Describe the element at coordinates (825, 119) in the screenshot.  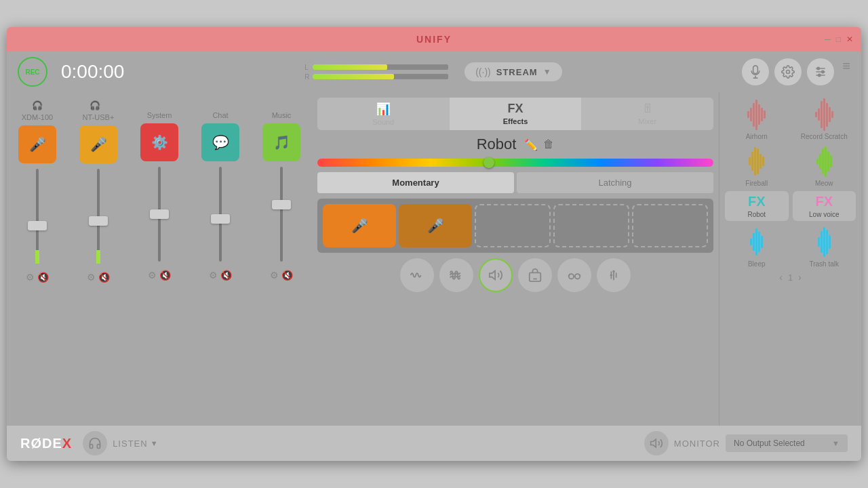
I see `sb-record-scratch: Record Scratch` at that location.